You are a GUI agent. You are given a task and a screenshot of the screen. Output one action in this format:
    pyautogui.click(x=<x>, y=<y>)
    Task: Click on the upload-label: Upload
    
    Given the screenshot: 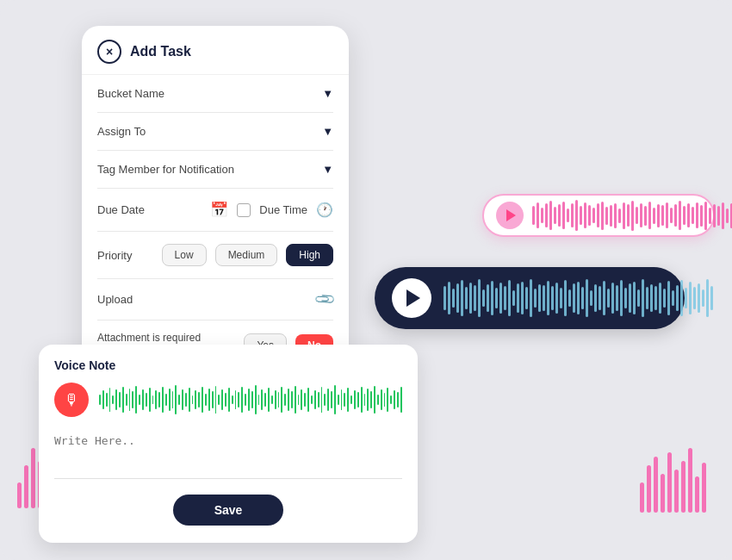 What is the action you would take?
    pyautogui.click(x=115, y=300)
    